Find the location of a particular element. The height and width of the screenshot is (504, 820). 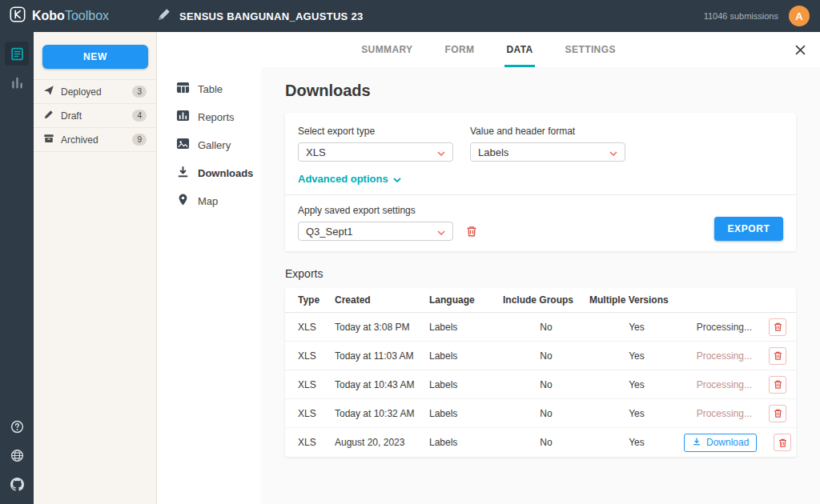

new-button: NEW is located at coordinates (95, 57).